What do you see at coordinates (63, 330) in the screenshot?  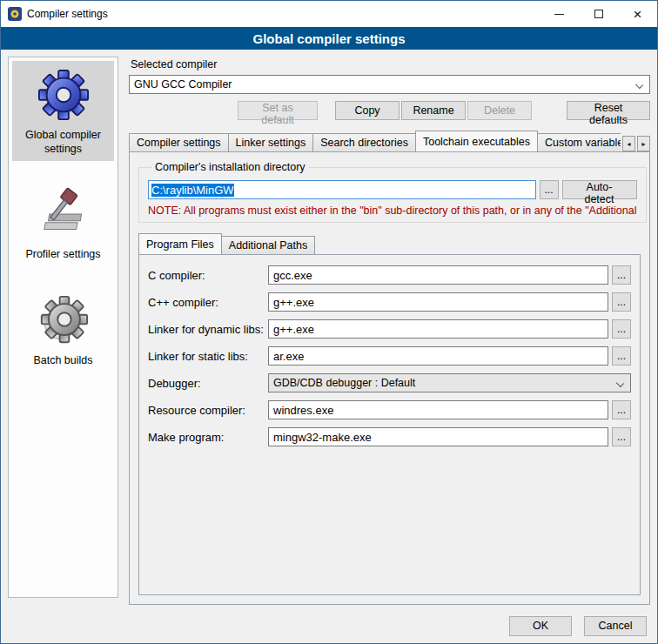 I see `sidebar-item-batch-builds: Batch builds` at bounding box center [63, 330].